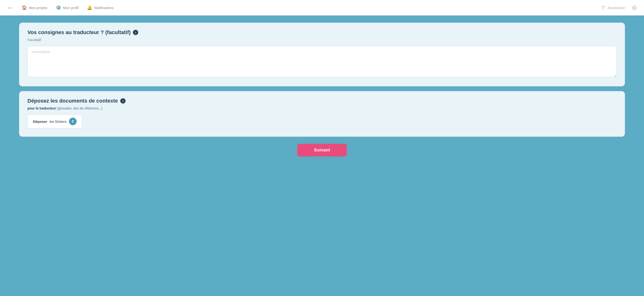  I want to click on upload-btn-rest: les fichiers, so click(58, 121).